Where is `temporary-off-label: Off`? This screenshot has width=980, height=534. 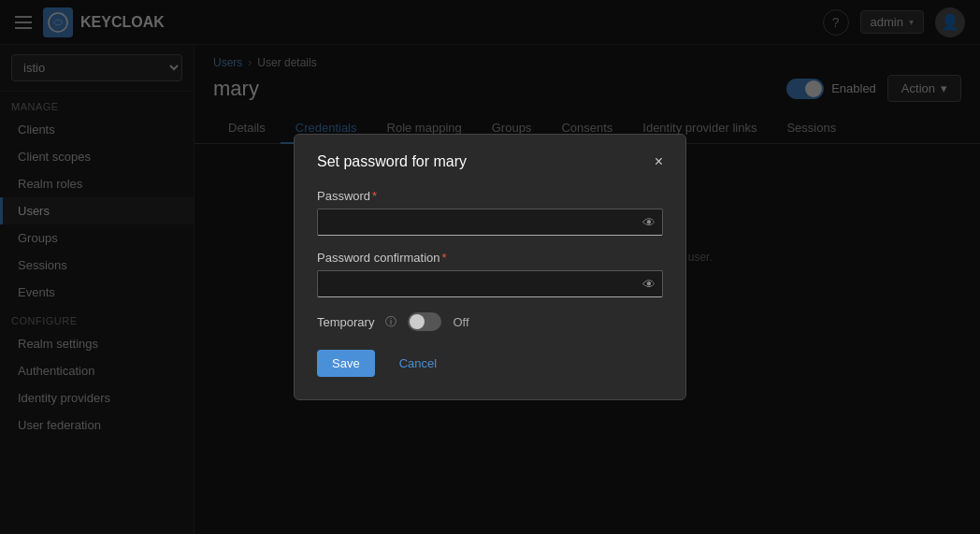 temporary-off-label: Off is located at coordinates (460, 322).